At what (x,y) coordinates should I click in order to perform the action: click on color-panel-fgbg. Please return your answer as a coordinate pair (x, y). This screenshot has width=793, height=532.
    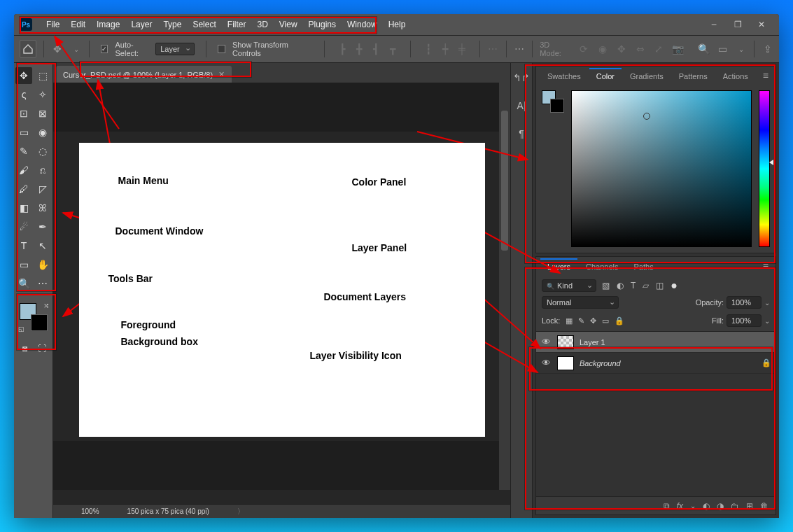
    Looking at the image, I should click on (553, 102).